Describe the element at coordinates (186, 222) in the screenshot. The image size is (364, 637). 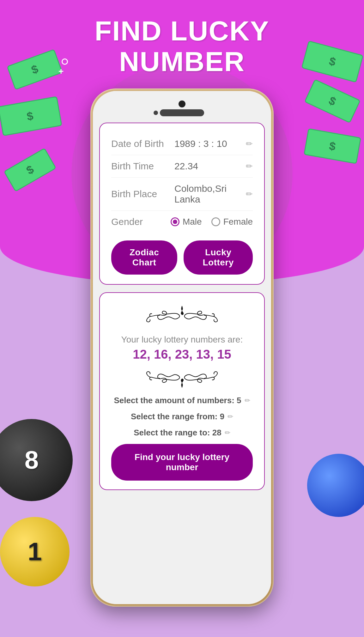
I see `male-radio: Male` at that location.